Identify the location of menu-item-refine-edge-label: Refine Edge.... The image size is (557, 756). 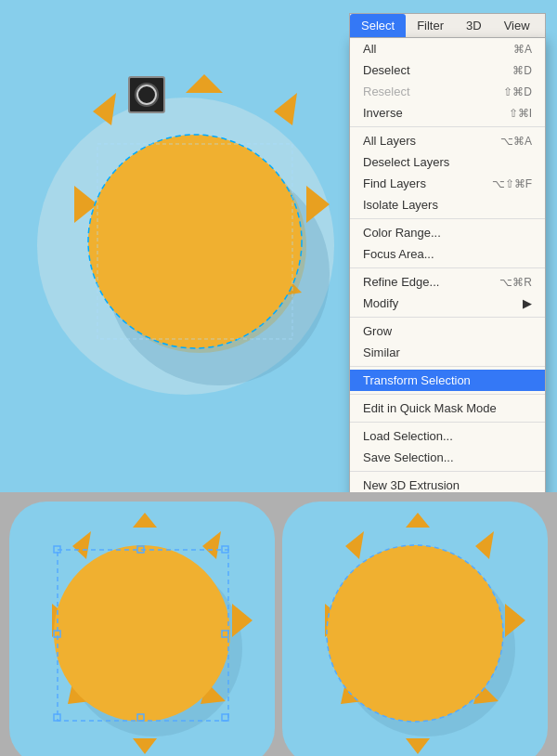
(401, 282).